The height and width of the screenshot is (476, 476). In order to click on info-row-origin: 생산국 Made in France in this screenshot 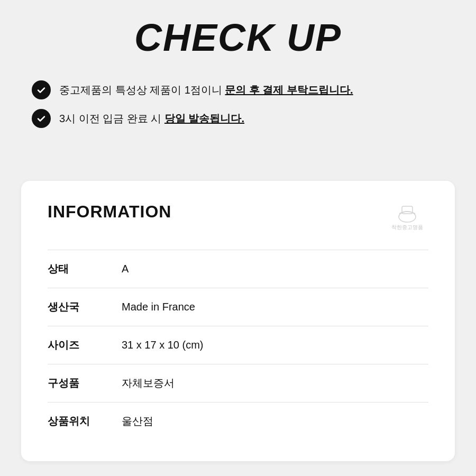, I will do `click(238, 307)`.